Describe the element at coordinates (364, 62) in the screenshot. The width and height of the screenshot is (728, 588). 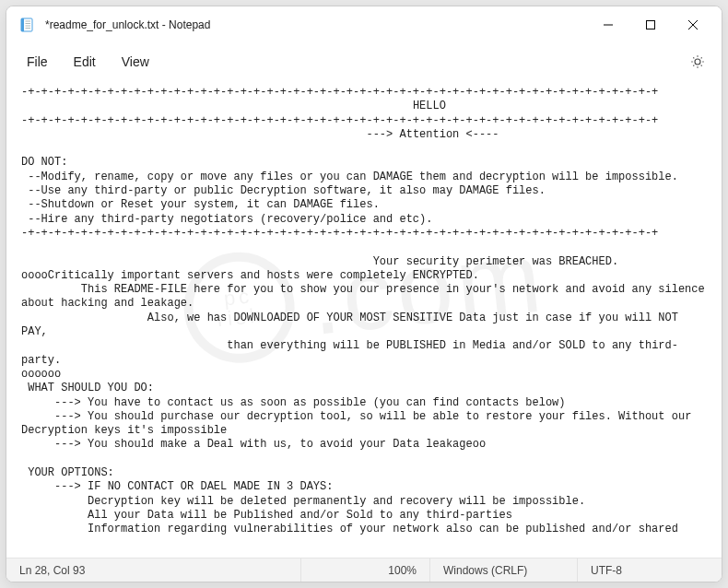
I see `menubar: File Edit View` at that location.